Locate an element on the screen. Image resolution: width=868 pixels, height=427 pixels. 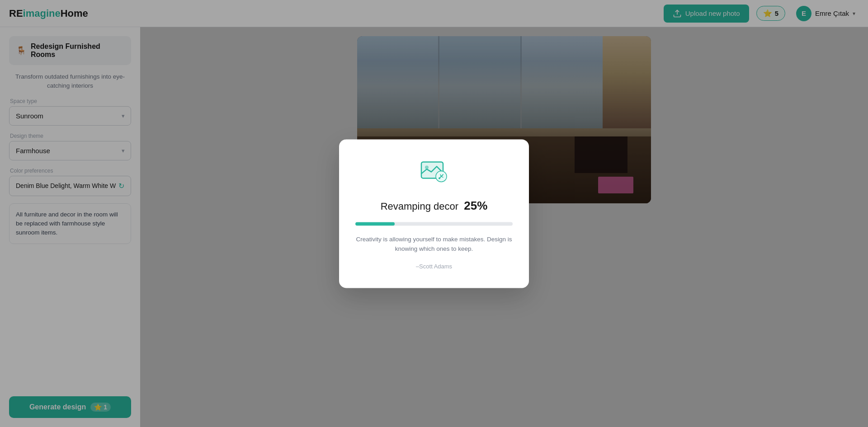
progress-modal: Revamping decor 25% Creativity is allowi… is located at coordinates (434, 213).